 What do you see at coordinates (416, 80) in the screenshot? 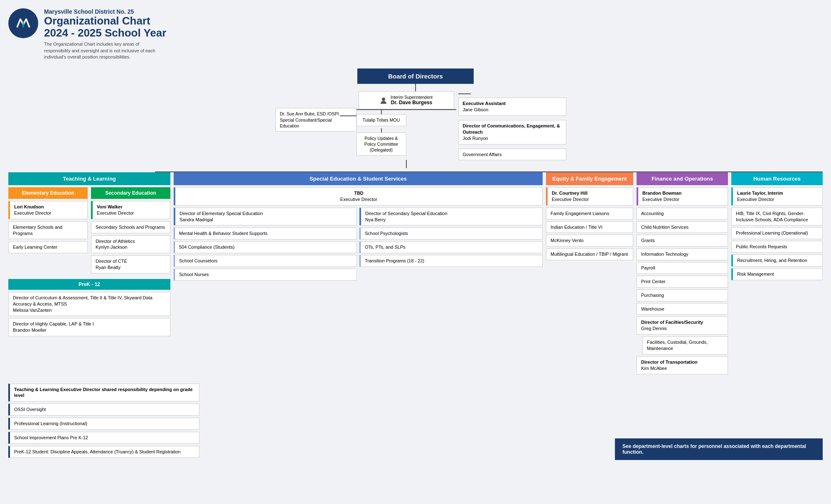
I see `board-center: Board of Directors` at bounding box center [416, 80].